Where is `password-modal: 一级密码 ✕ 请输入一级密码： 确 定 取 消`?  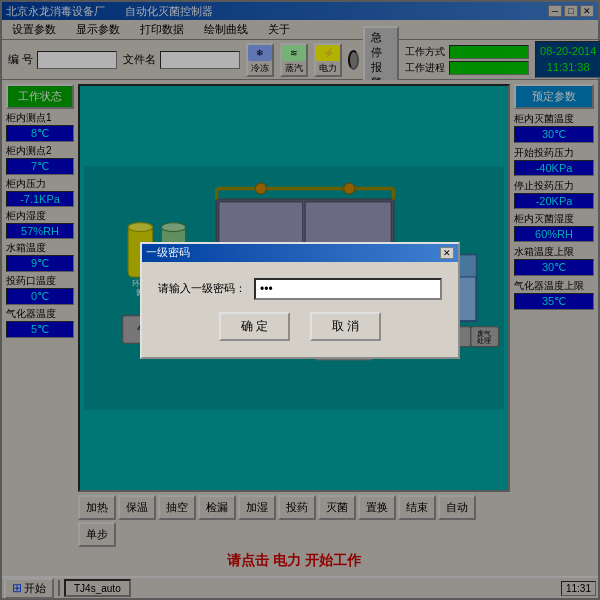
password-modal: 一级密码 ✕ 请输入一级密码： 确 定 取 消 is located at coordinates (300, 300).